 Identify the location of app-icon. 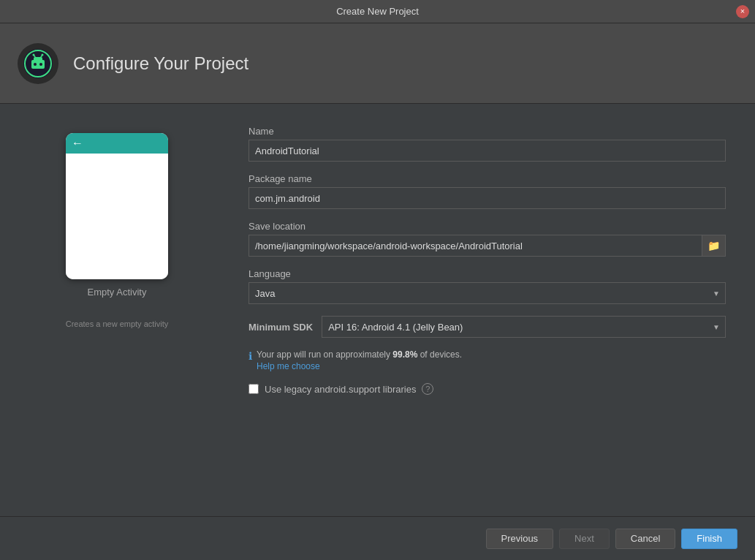
(38, 64).